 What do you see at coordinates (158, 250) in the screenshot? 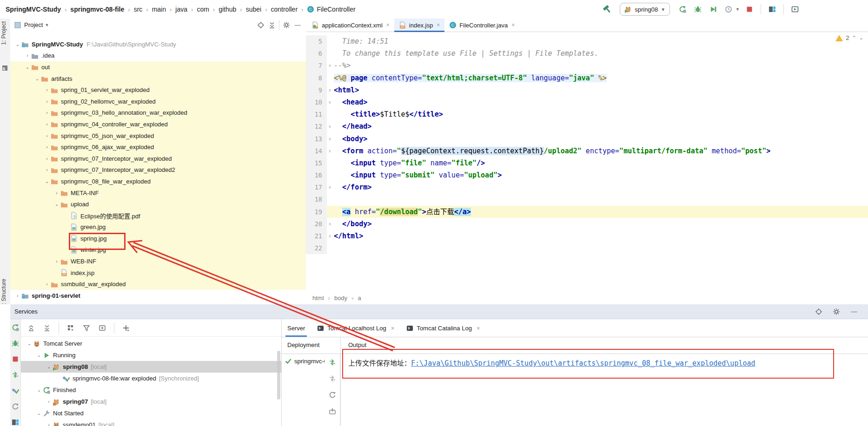
I see `project-tree-item: winter.jpg` at bounding box center [158, 250].